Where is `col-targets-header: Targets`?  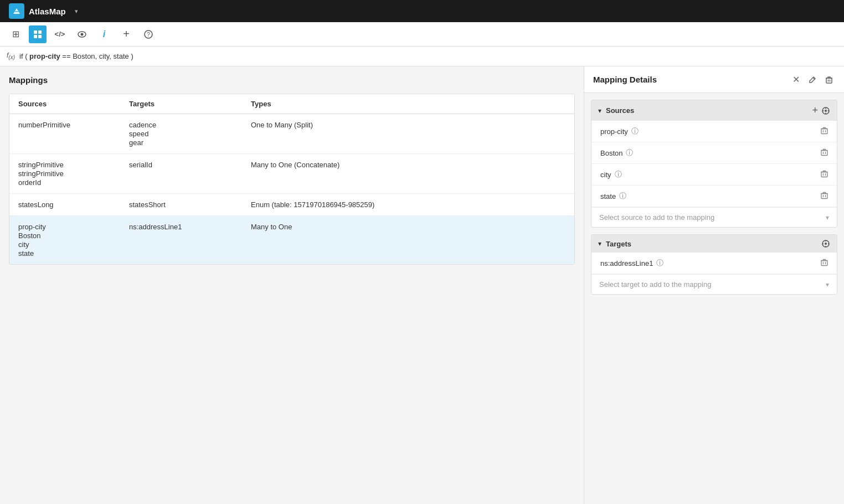
col-targets-header: Targets is located at coordinates (181, 104).